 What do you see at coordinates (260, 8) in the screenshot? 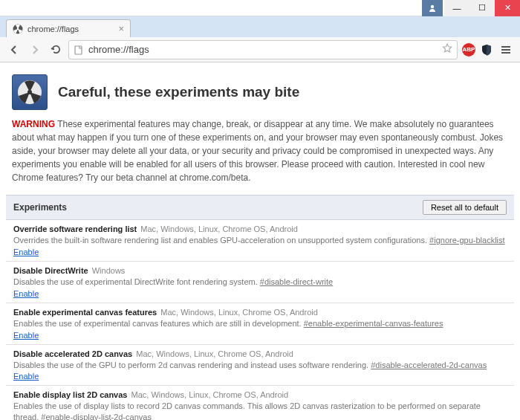
I see `window-titlebar: — ☐ ✕` at bounding box center [260, 8].